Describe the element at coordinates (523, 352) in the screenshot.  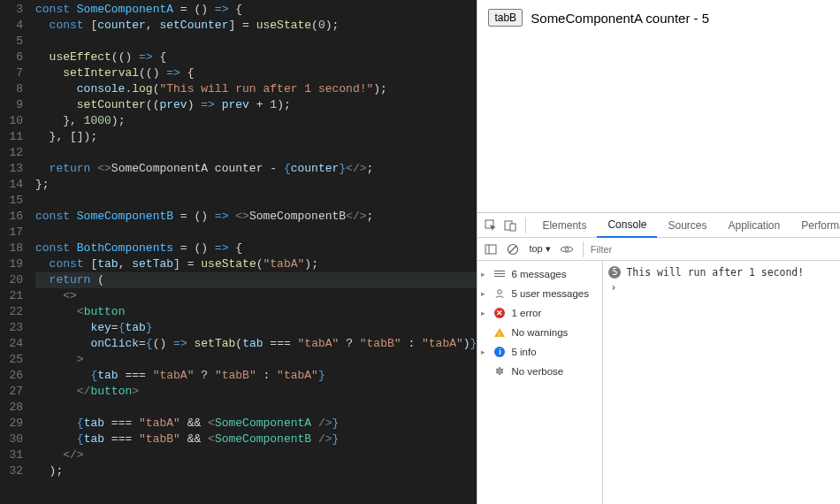
I see `sidebar-label: 5 info` at that location.